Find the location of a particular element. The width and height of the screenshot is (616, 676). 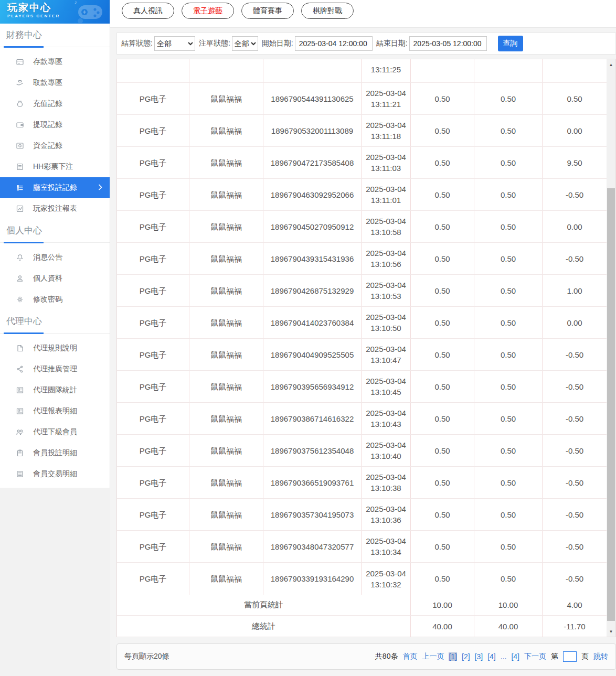

sidebar-section-finance: 財務中心 is located at coordinates (55, 38).